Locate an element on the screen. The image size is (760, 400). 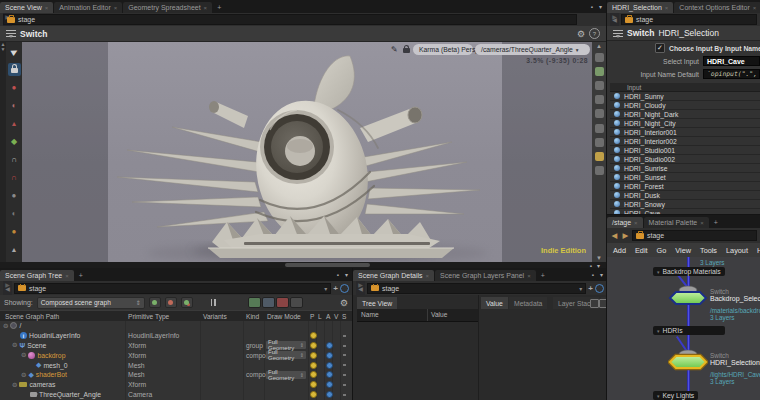
list-item: HDRI_Cloudy is located at coordinates (685, 106).